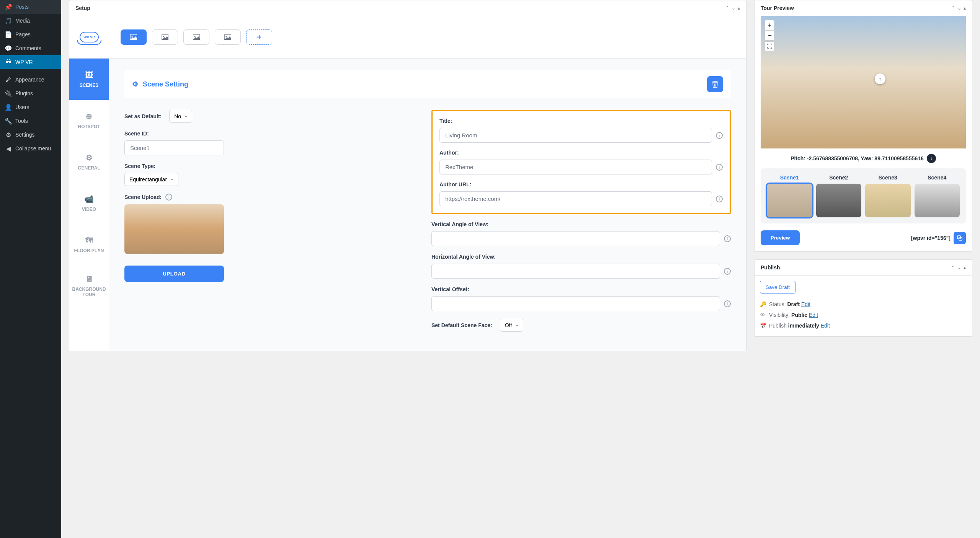 The height and width of the screenshot is (538, 980). I want to click on zoom-in-button: +, so click(770, 25).